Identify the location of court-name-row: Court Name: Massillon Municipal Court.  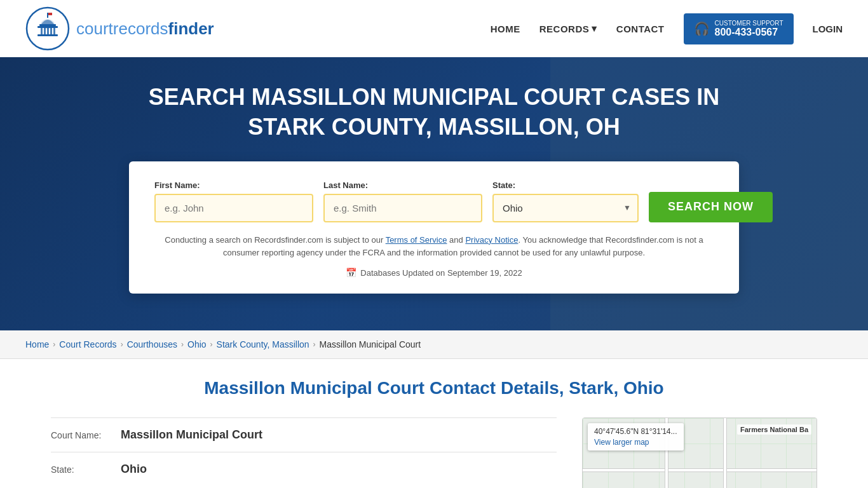
(304, 435).